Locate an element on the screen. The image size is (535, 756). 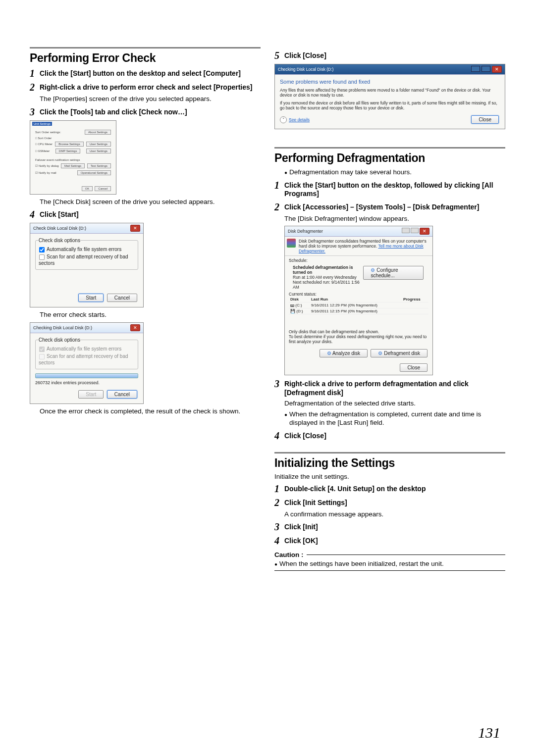
heading-error-check: Performing Error Check is located at coordinates (145, 58).